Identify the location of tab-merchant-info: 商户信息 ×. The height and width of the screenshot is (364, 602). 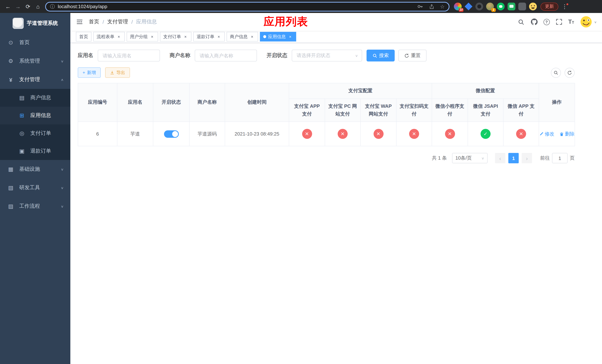
(242, 37).